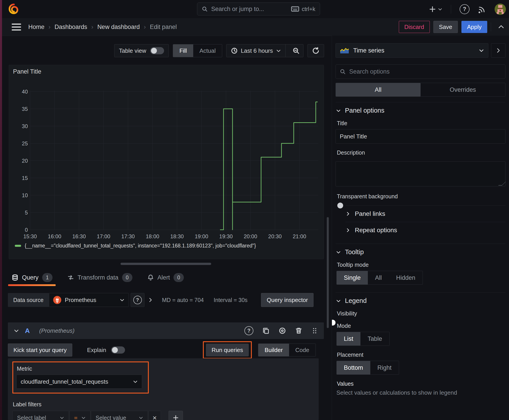  What do you see at coordinates (27, 72) in the screenshot?
I see `chart-panel-title: Panel Title` at bounding box center [27, 72].